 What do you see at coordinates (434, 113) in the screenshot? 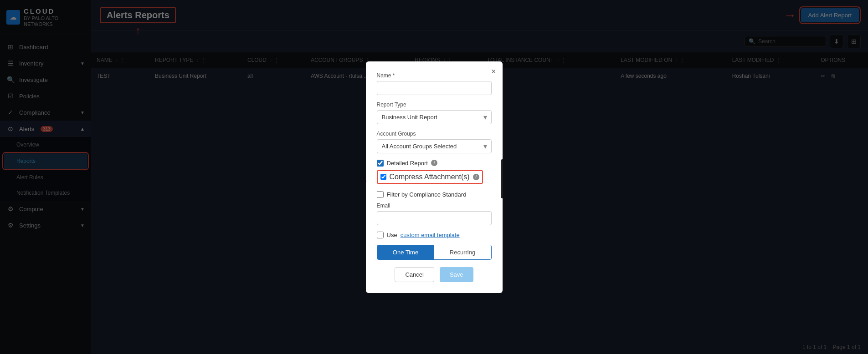
I see `report-type-group: Report Type Business Unit Report ▾` at bounding box center [434, 113].